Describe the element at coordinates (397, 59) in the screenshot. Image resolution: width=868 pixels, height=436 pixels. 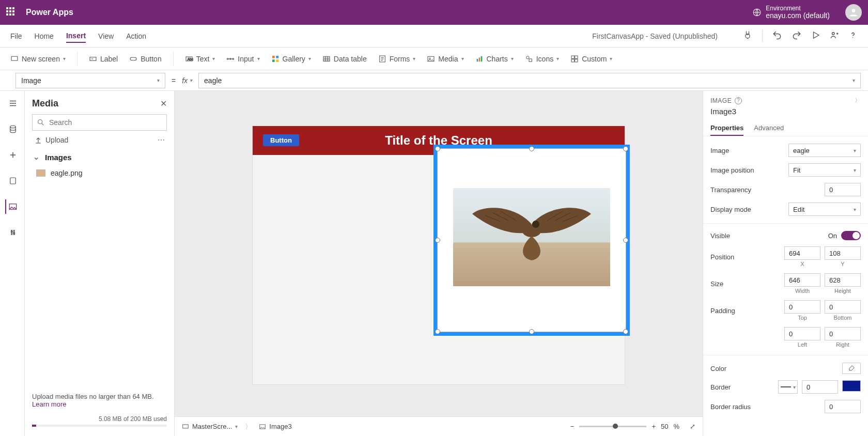
I see `forms-dropdown: Forms▾` at that location.